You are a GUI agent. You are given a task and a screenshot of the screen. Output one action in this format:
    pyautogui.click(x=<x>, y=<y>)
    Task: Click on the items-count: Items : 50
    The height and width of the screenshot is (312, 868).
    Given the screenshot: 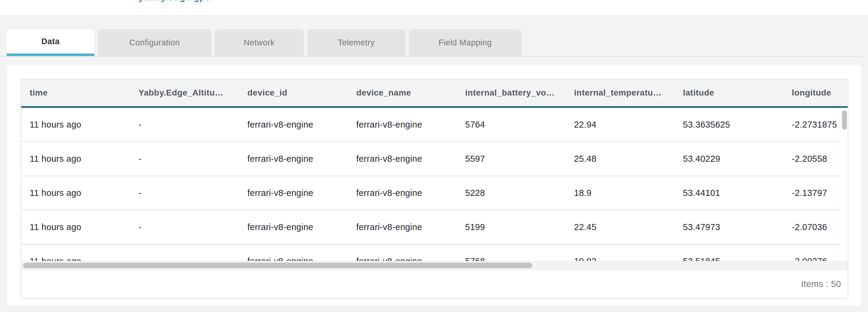 What is the action you would take?
    pyautogui.click(x=821, y=284)
    